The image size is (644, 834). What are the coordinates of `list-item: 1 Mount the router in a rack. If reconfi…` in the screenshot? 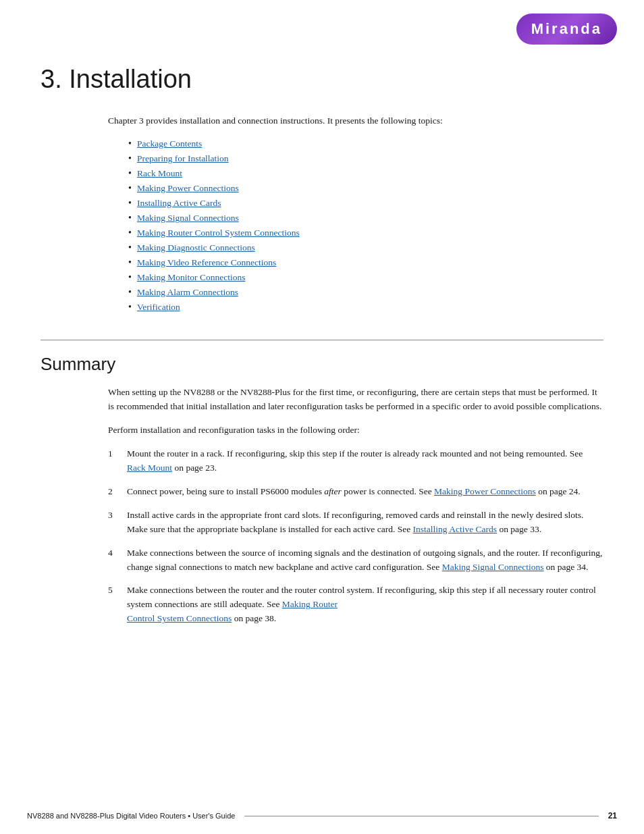 It's located at (356, 461).